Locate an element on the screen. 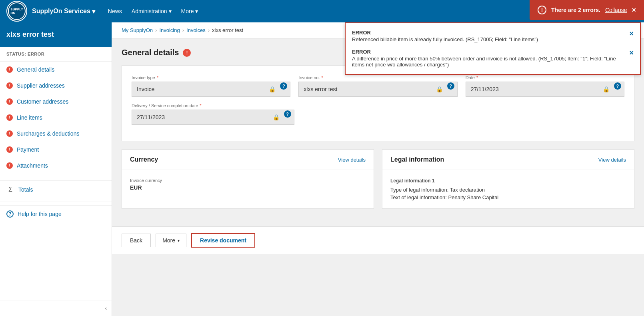  error-1-label: ERROR is located at coordinates (445, 33).